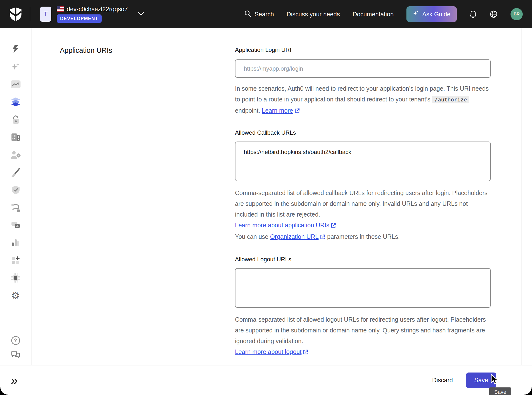 Image resolution: width=532 pixels, height=395 pixels. I want to click on sidebar-item-authentication, so click(16, 120).